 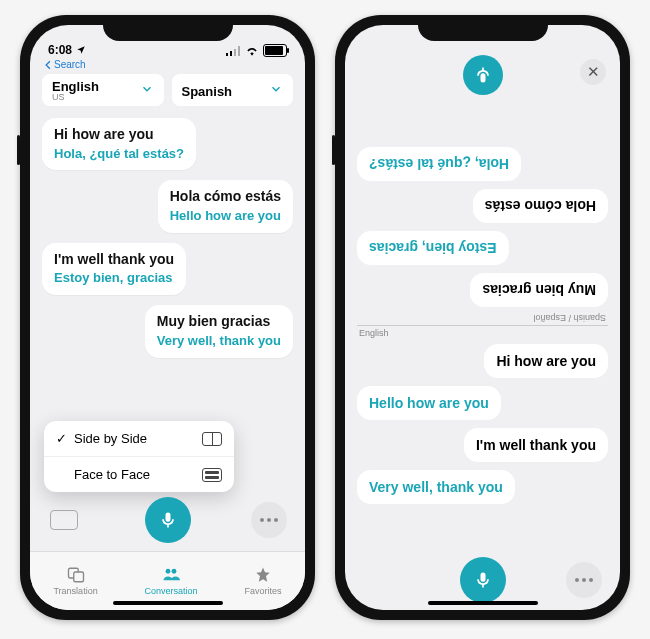 I want to click on menu-label: Face to Face, so click(x=112, y=474).